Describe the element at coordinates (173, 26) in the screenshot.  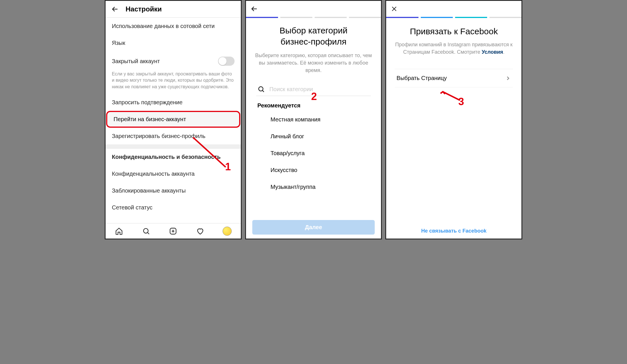
I see `settings-item-data-usage: Использование данных в сотовой сети` at that location.